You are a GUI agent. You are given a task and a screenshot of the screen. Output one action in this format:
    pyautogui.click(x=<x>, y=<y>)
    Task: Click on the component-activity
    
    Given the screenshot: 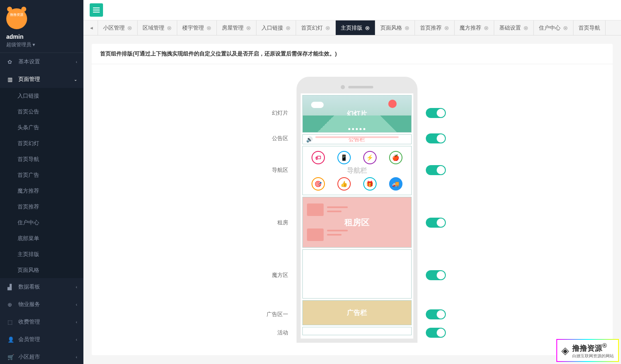 What is the action you would take?
    pyautogui.click(x=357, y=331)
    